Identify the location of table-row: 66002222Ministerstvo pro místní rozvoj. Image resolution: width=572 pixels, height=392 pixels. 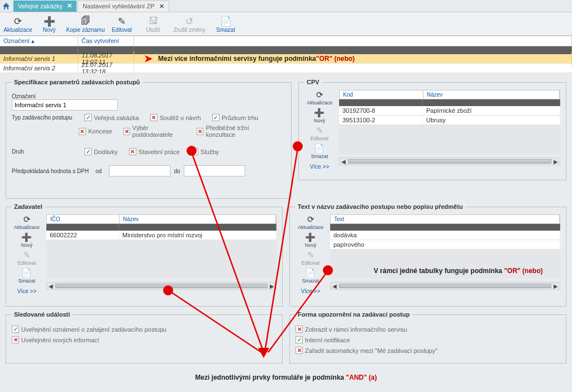
(161, 236).